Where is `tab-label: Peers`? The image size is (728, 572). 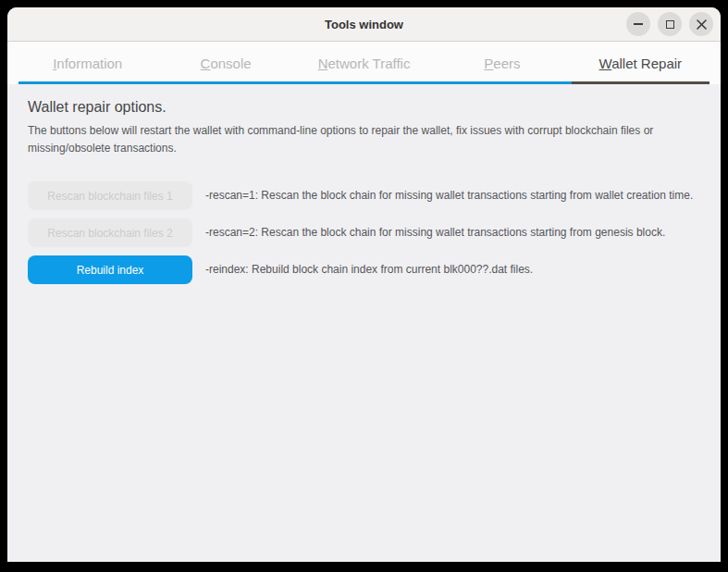 tab-label: Peers is located at coordinates (501, 63).